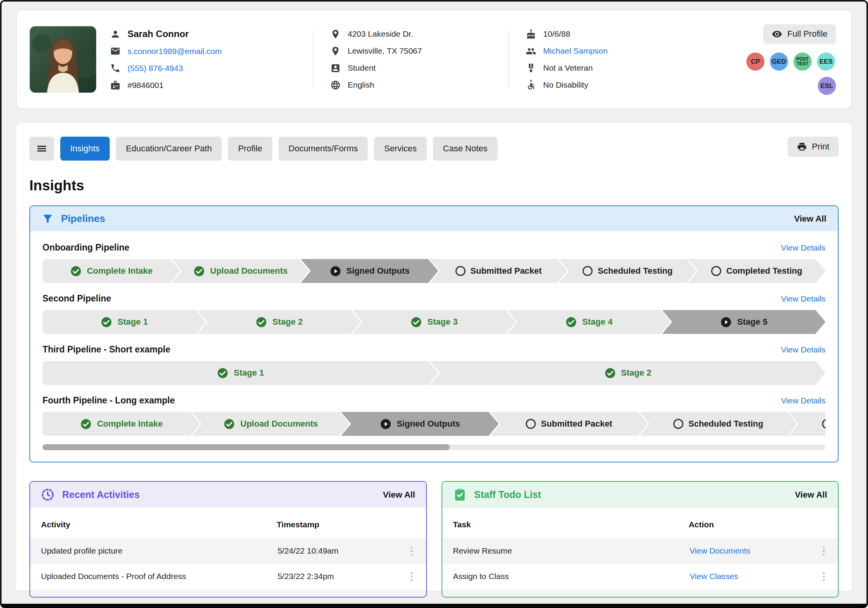 The width and height of the screenshot is (868, 608). What do you see at coordinates (589, 322) in the screenshot?
I see `stage-4: Stage 4` at bounding box center [589, 322].